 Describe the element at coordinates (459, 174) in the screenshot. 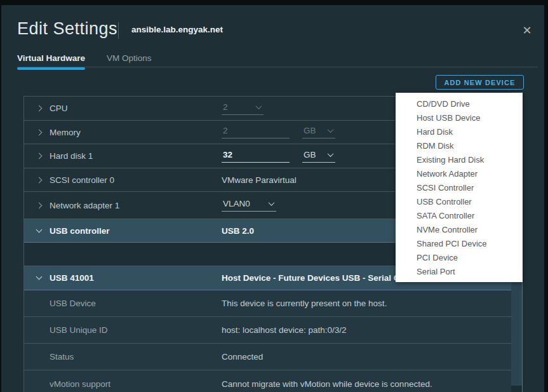

I see `add-device-menu-item: Network Adapter` at that location.